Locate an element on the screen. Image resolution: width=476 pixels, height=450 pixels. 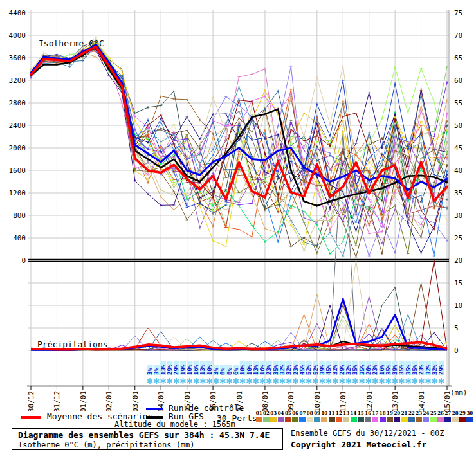
svg-text: 19% is located at coordinates (183, 369).